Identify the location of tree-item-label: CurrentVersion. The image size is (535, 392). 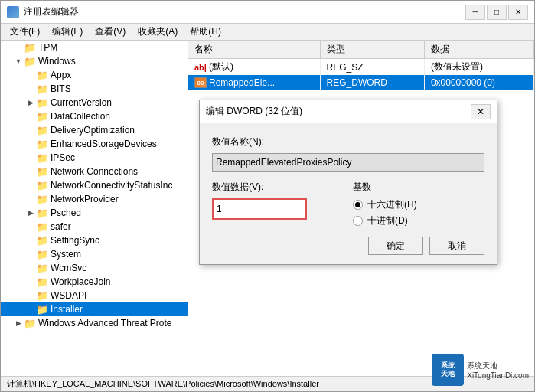
(81, 103).